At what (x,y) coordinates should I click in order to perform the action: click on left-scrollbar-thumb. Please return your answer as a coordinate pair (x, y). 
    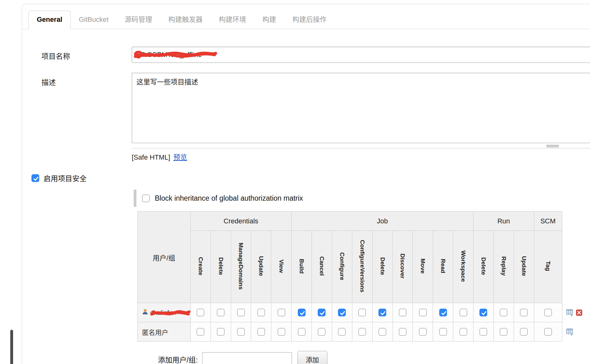
    Looking at the image, I should click on (12, 347).